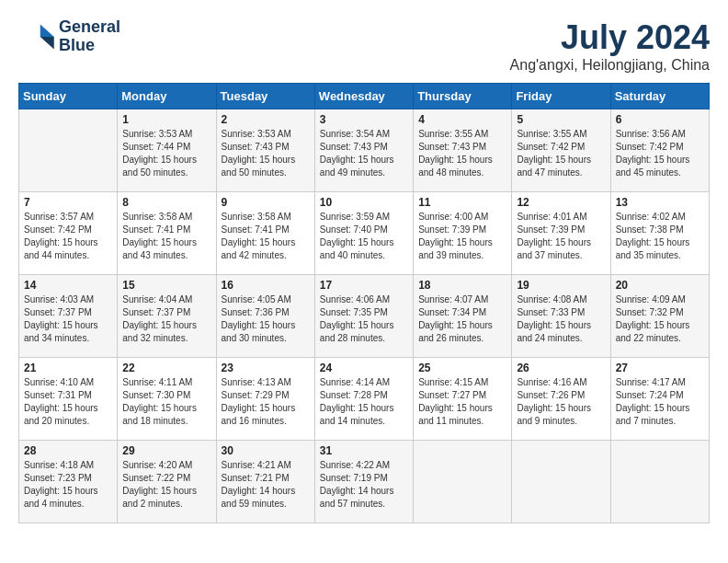 The height and width of the screenshot is (563, 728). I want to click on cell-content: Sunrise: 4:13 AM Sunset: 7:29 PM Dayligh…, so click(266, 402).